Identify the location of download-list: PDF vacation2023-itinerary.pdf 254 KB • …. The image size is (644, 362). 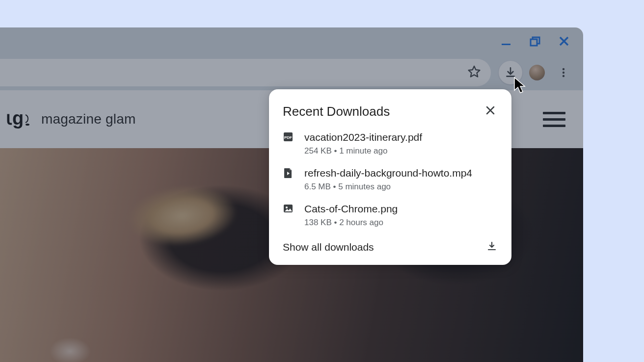
(390, 180).